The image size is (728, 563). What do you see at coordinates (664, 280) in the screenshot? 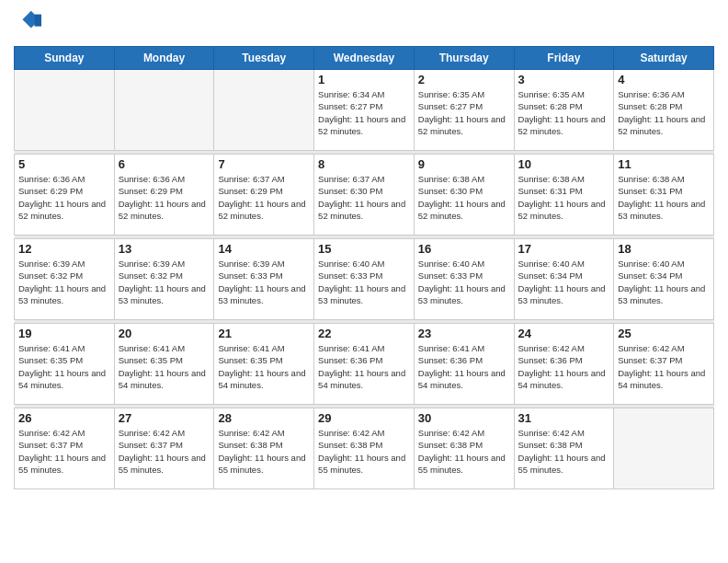
I see `cal-cell: 18Sunrise: 6:40 AMSunset: 6:34 PMDayligh…` at bounding box center [664, 280].